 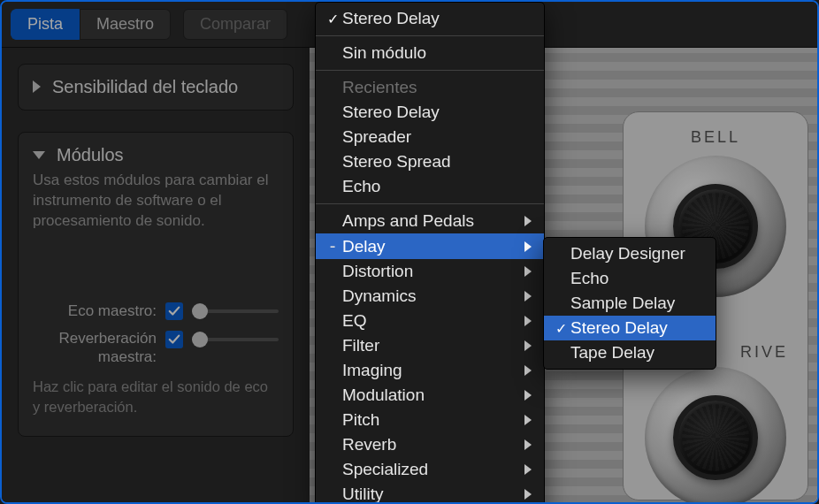 I want to click on knob-core, so click(x=716, y=438).